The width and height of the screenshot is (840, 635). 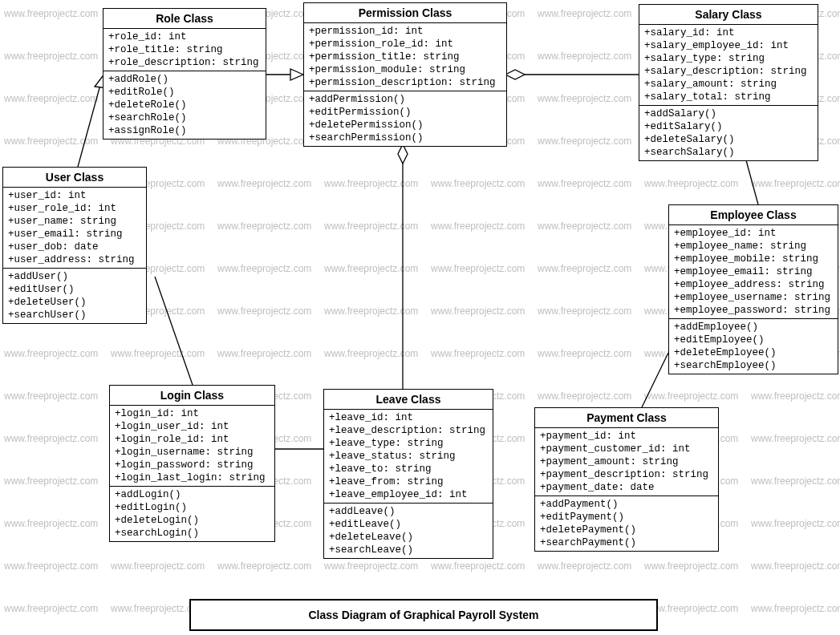 I want to click on class-member: +searchUser(), so click(x=75, y=315).